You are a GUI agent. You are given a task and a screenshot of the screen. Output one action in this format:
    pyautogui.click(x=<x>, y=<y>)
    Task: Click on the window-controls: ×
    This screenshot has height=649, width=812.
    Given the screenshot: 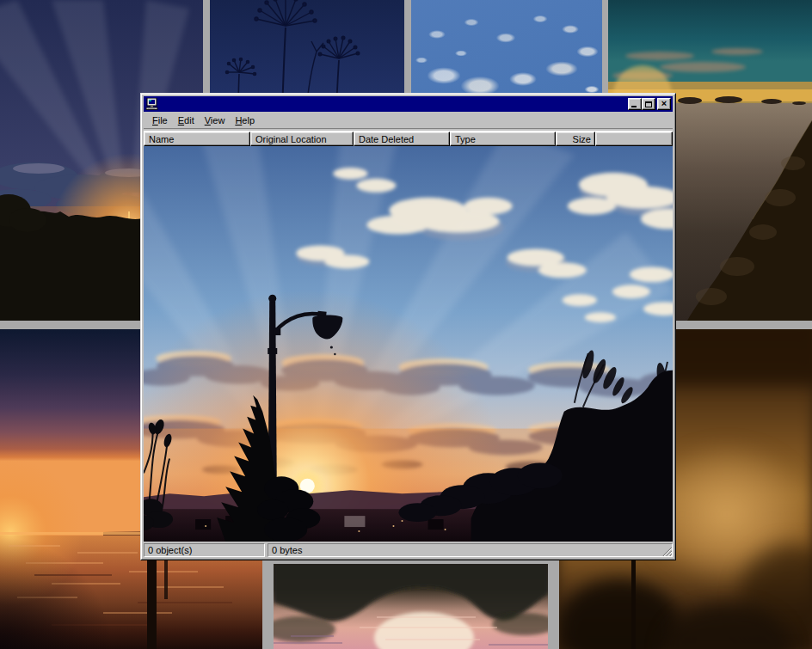 What is the action you would take?
    pyautogui.click(x=649, y=104)
    